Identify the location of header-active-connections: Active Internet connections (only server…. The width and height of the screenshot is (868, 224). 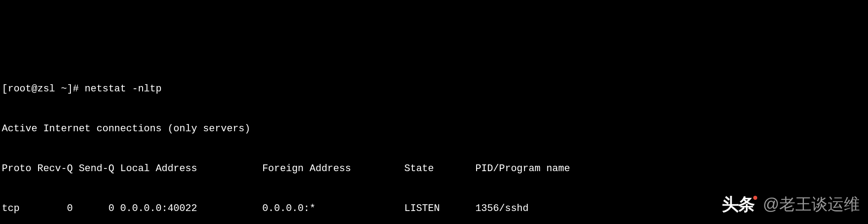
(434, 129).